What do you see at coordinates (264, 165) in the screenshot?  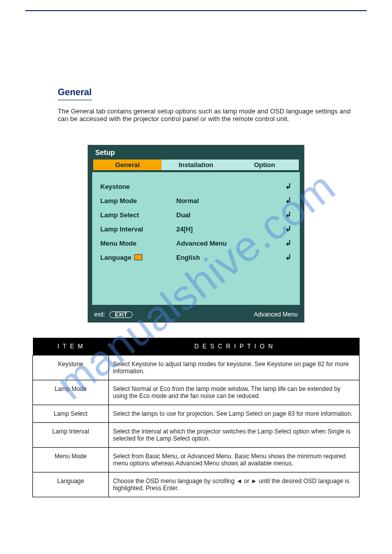 I see `osd-tab-option: Option` at bounding box center [264, 165].